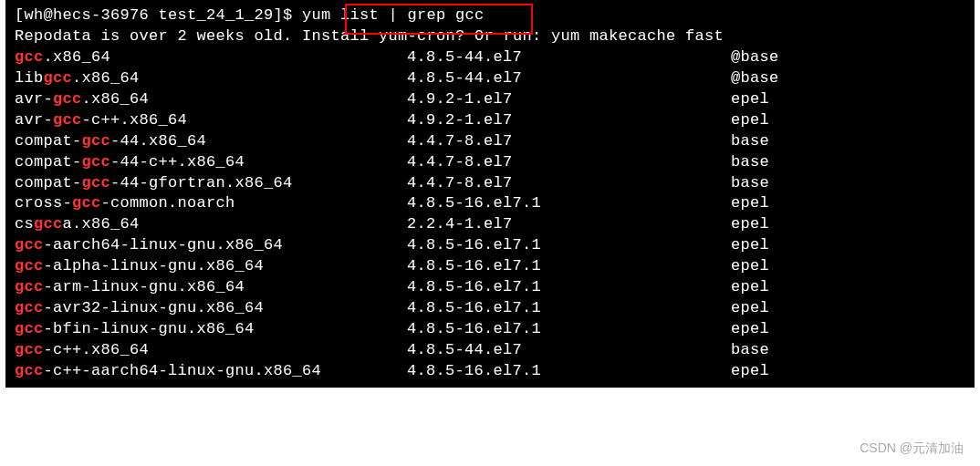 This screenshot has height=466, width=980. Describe the element at coordinates (912, 449) in the screenshot. I see `watermark: CSDN @元清加油` at that location.